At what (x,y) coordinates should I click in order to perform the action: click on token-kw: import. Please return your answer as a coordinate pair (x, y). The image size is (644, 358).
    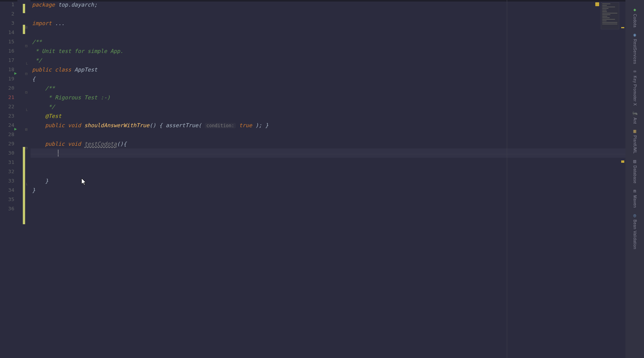
    Looking at the image, I should click on (43, 23).